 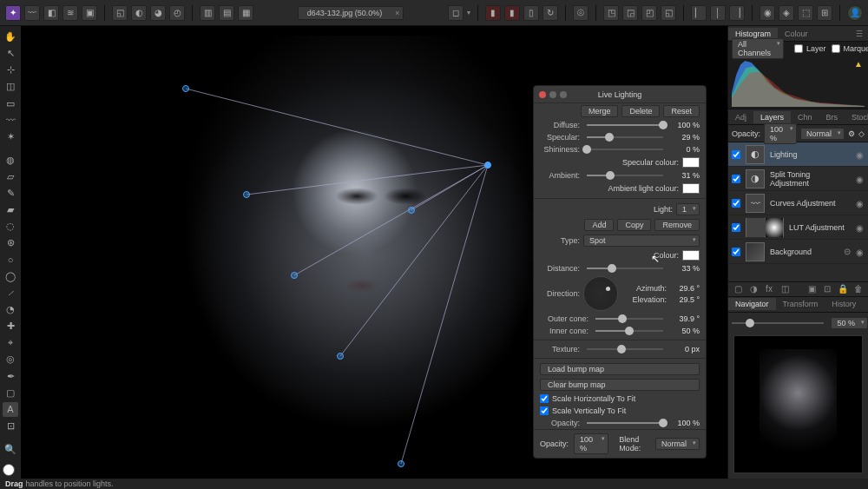 I want to click on mode-c-icon: ▯, so click(x=531, y=13).